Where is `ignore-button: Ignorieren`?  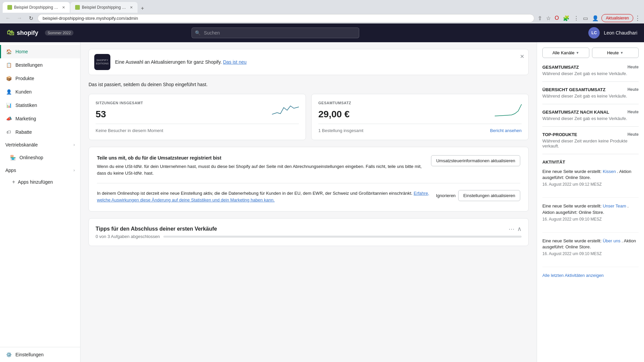 ignore-button: Ignorieren is located at coordinates (446, 196).